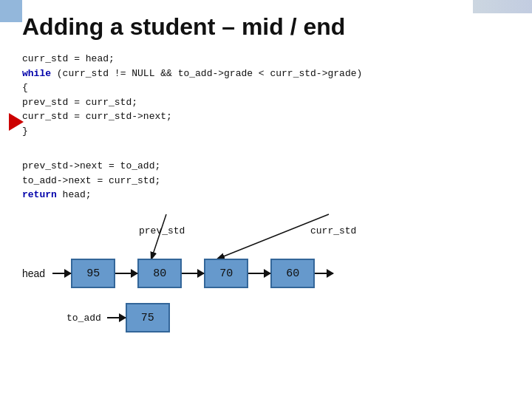 The image size is (532, 399). Describe the element at coordinates (92, 181) in the screenshot. I see `code2-line2: to_add->next = curr_std;` at that location.